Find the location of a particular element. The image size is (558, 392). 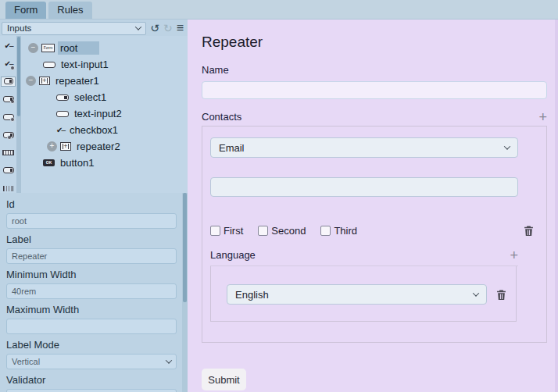

select-icon is located at coordinates (63, 98).